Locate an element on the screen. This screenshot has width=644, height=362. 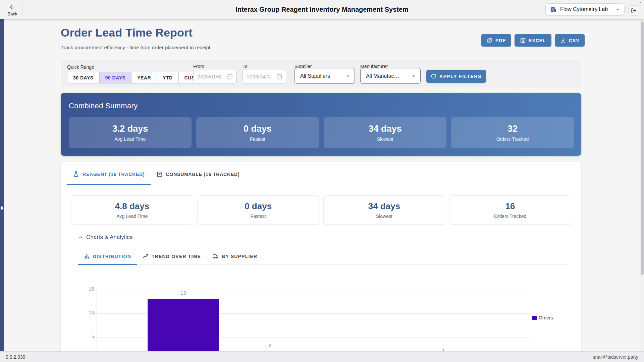
top-bar: Back Interax Group Reagent Inventory Man… is located at coordinates (322, 9).